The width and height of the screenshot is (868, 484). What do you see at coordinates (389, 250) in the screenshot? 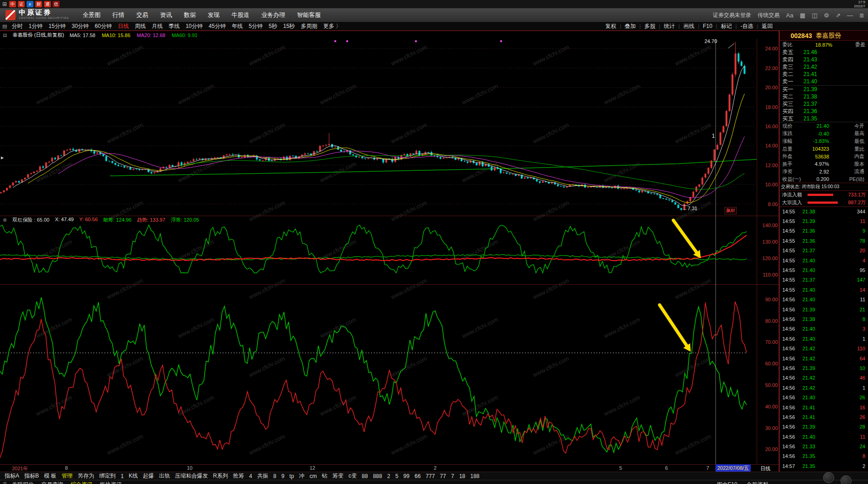
I see `indicator1-chart` at bounding box center [389, 250].